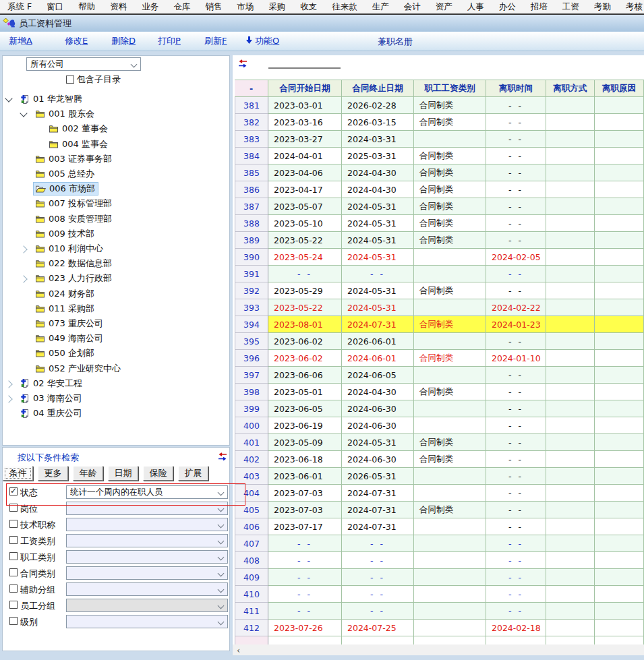  What do you see at coordinates (116, 174) in the screenshot?
I see `tree-item: 005 总经办` at bounding box center [116, 174].